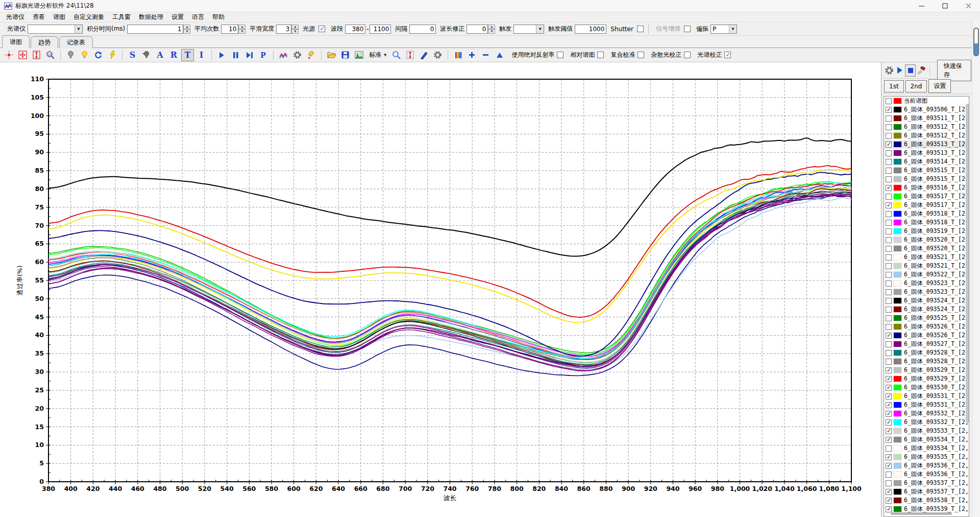 The height and width of the screenshot is (517, 980). What do you see at coordinates (201, 55) in the screenshot?
I see `intensity-mode-button: I` at bounding box center [201, 55].